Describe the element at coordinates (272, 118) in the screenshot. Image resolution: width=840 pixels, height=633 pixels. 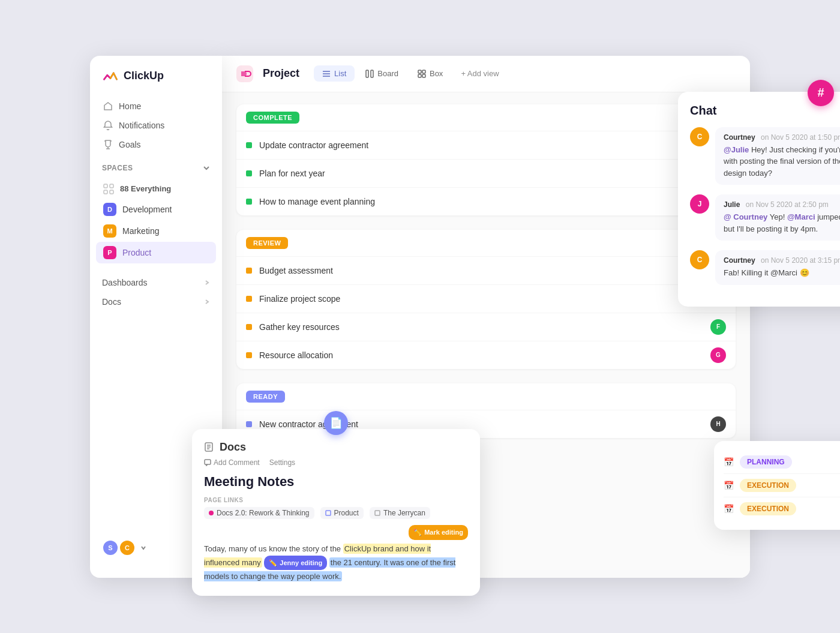
I see `complete-badge: COMPLETE` at that location.